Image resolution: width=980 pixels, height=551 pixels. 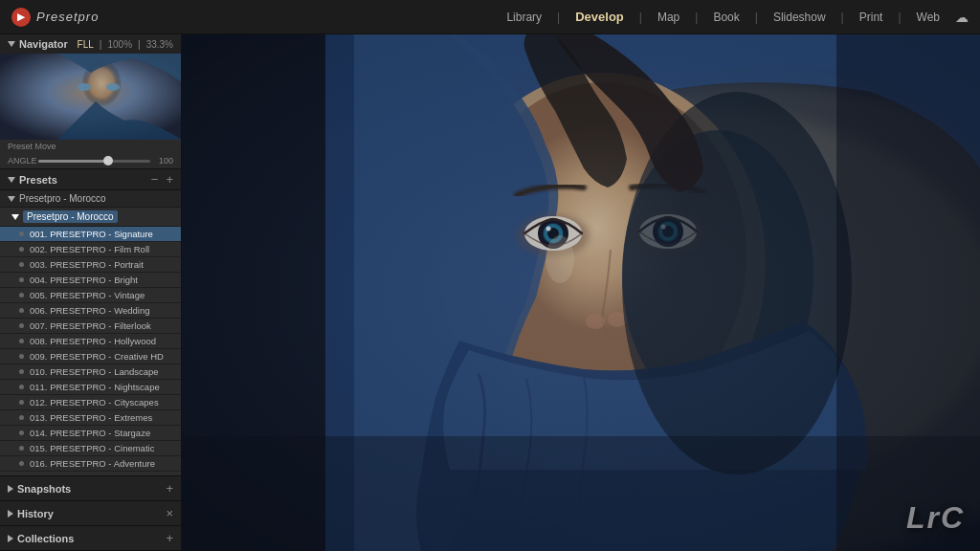 What do you see at coordinates (169, 488) in the screenshot?
I see `snapshots-add-icon: +` at bounding box center [169, 488].